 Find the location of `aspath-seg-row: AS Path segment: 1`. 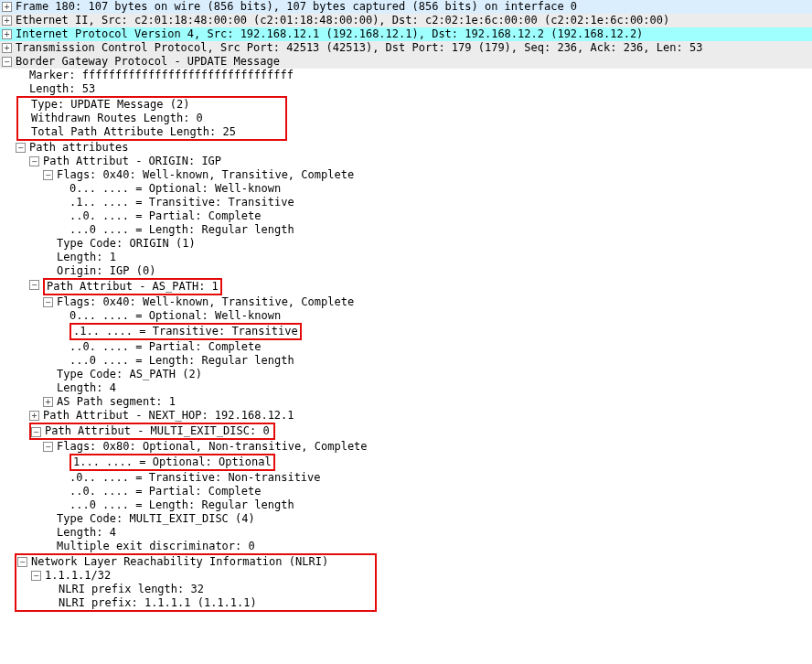

aspath-seg-row: AS Path segment: 1 is located at coordinates (406, 402).